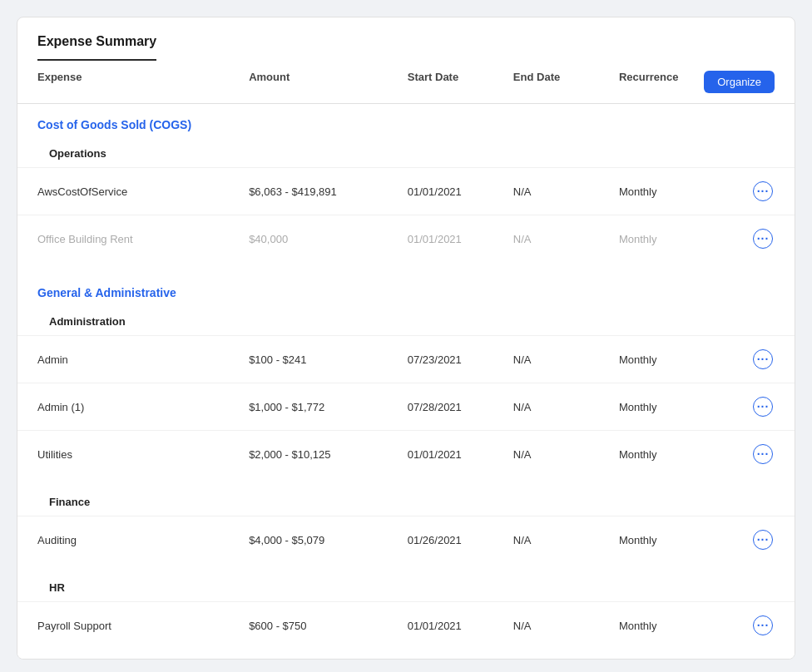  Describe the element at coordinates (406, 406) in the screenshot. I see `table-row: Admin (1) $1,000 - $1,772 07/28/2021 N/A…` at that location.